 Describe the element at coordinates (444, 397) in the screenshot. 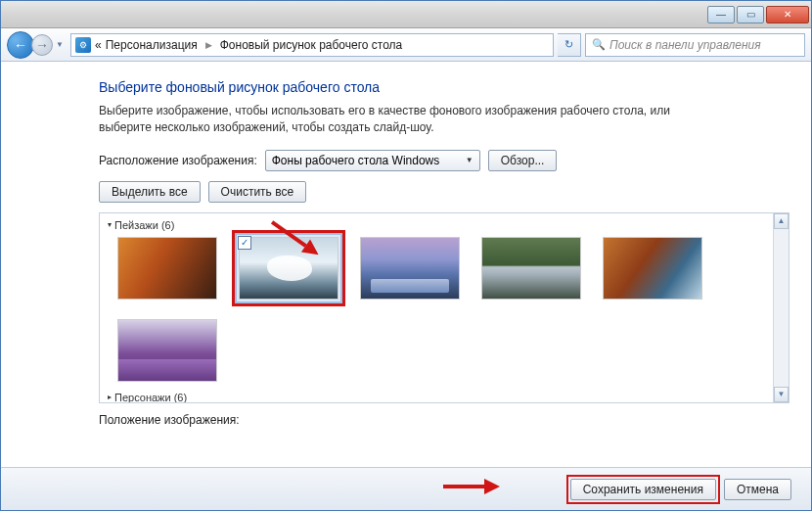

I see `group-characters: ▸ Персонажи (6)` at that location.